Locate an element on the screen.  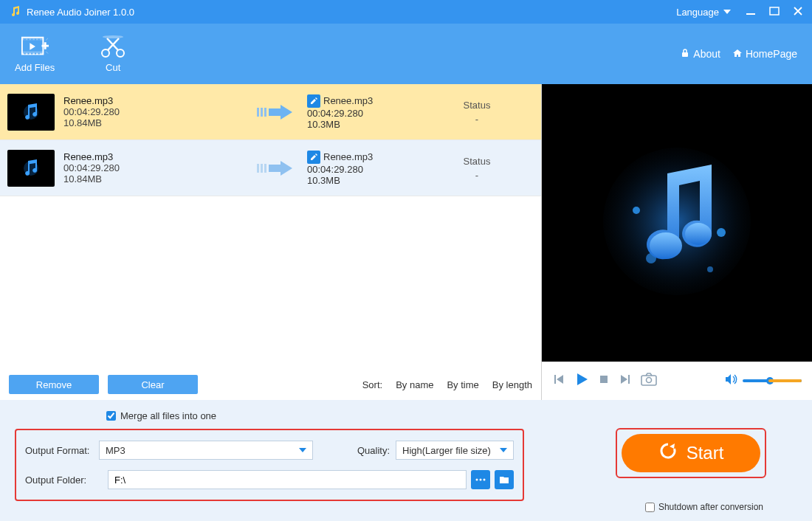
language-menu: Language is located at coordinates (703, 12).